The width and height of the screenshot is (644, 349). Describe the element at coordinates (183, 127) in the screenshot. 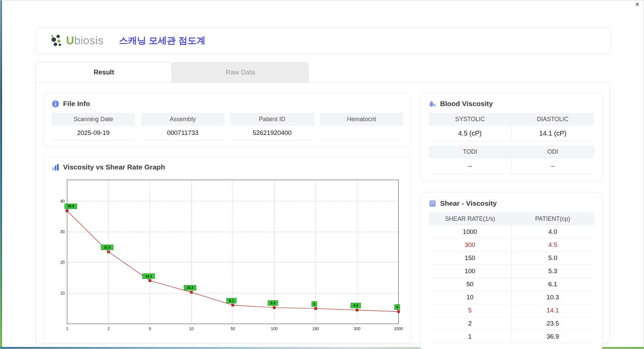

I see `assembly-field: Assembly 000711733` at that location.